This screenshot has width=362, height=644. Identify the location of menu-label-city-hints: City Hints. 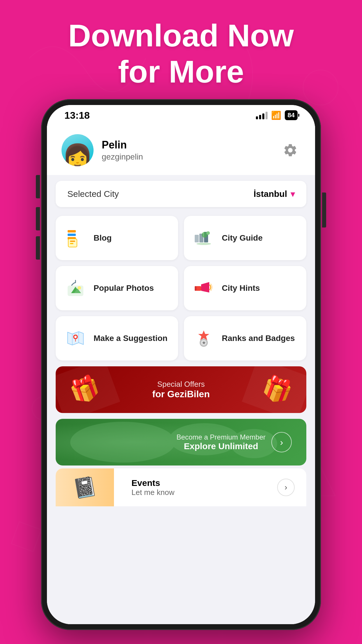
(241, 288).